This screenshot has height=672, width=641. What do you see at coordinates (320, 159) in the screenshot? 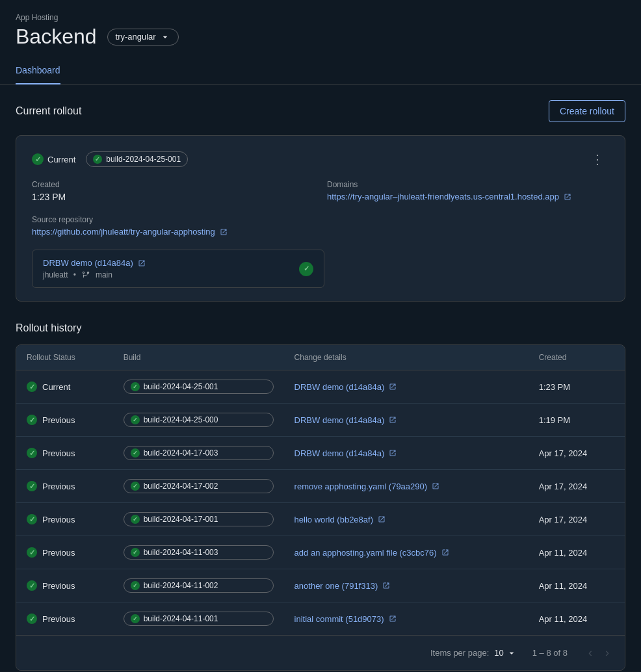
I see `rollout-card-header: Current build-2024-04-25-001 ⋮` at bounding box center [320, 159].